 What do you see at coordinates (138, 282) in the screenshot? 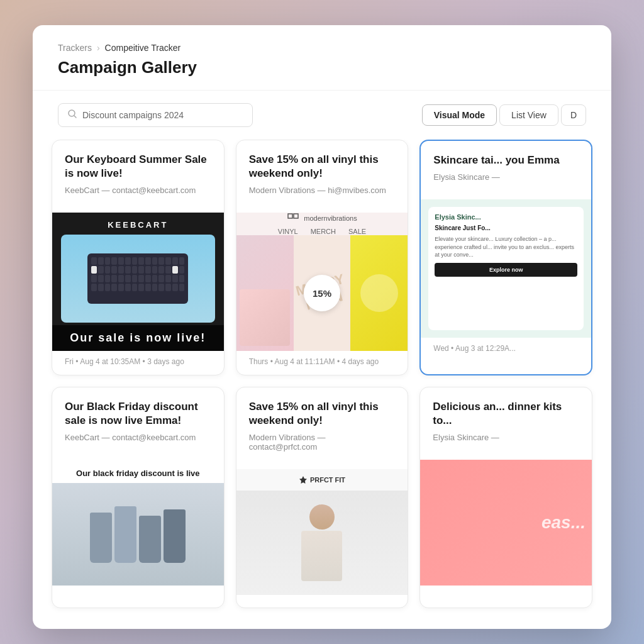
I see `keyboard-visual: KEEBCART` at bounding box center [138, 282].